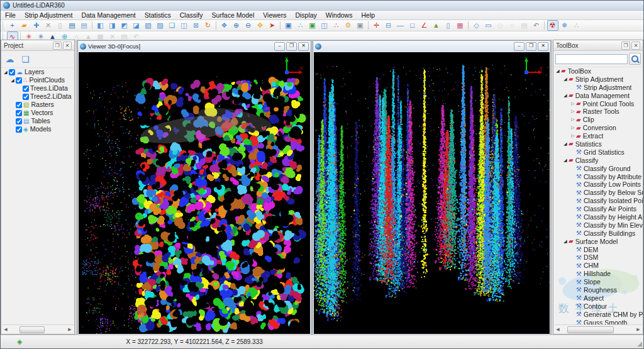 This screenshot has height=349, width=644. Describe the element at coordinates (598, 104) in the screenshot. I see `toolbox-item-point-cloud-tools: ▷▰Point Cloud Tools` at that location.